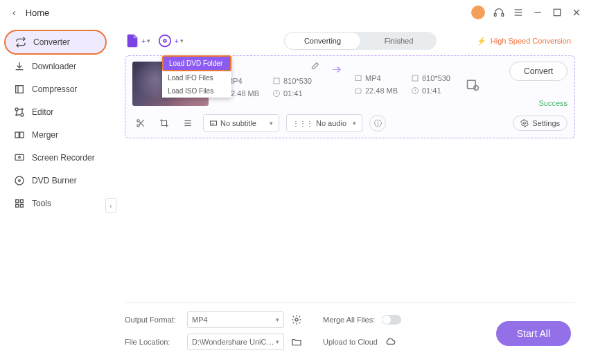 The height and width of the screenshot is (364, 589). I want to click on audio-icon: ⋮⋮⋮, so click(303, 123).